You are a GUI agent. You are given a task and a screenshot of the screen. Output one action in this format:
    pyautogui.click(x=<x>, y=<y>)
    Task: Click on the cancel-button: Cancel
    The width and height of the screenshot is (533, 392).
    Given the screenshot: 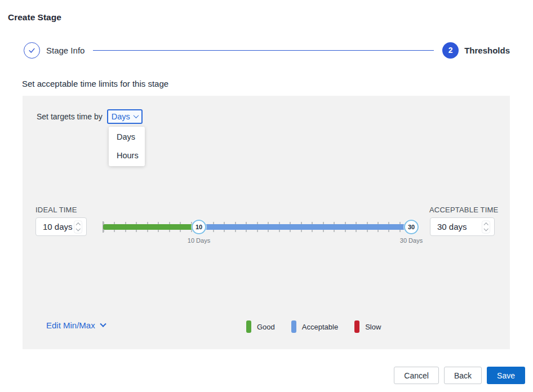 What is the action you would take?
    pyautogui.click(x=416, y=375)
    